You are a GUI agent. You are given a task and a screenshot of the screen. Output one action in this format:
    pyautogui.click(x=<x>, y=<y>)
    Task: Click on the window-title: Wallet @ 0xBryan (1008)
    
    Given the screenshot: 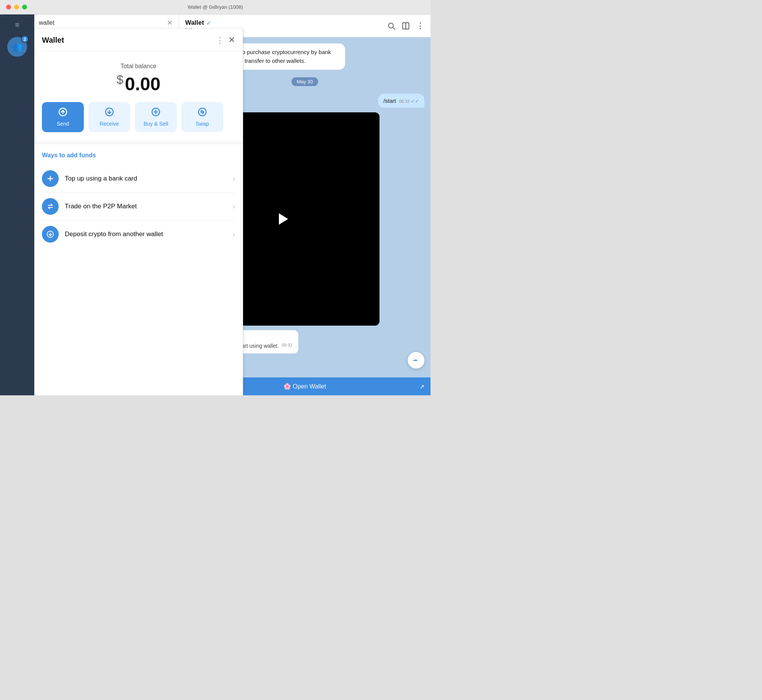 What is the action you would take?
    pyautogui.click(x=216, y=7)
    